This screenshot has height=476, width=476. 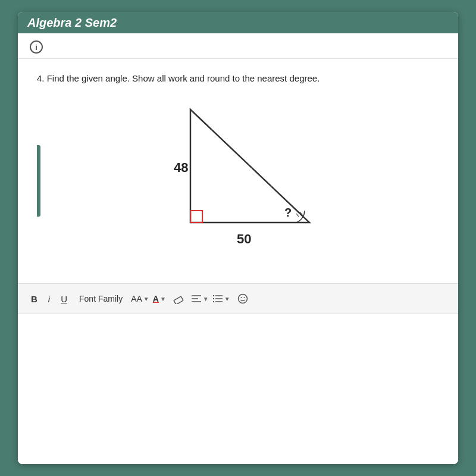 What do you see at coordinates (36, 47) in the screenshot?
I see `info-icon: i` at bounding box center [36, 47].